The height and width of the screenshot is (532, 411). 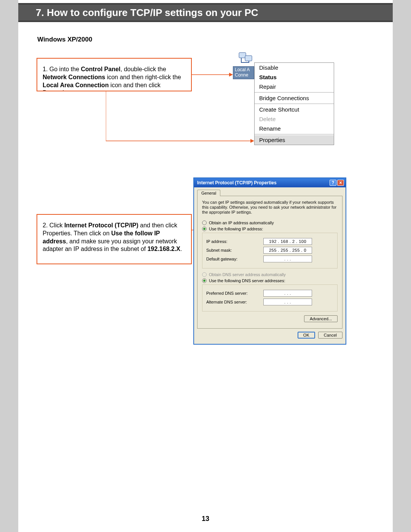 What do you see at coordinates (288, 250) in the screenshot?
I see `input-subnet-mask: 255 . 255 . 255 . 0` at bounding box center [288, 250].